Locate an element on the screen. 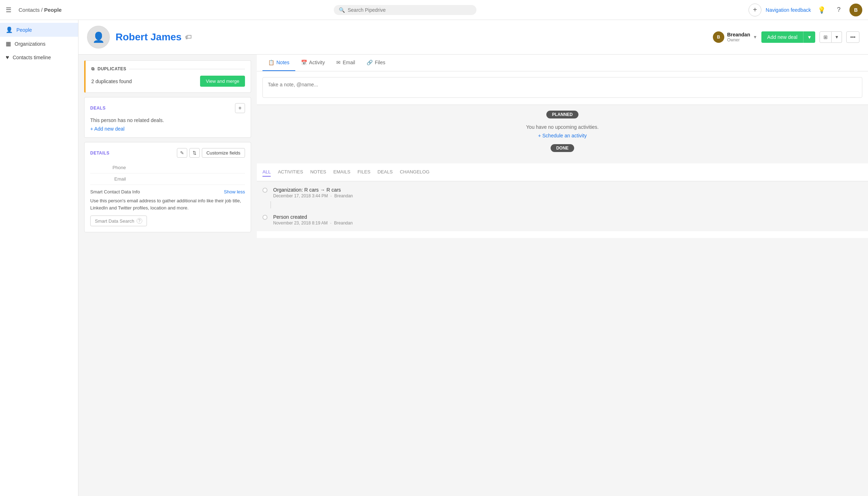 The image size is (868, 496). files-tab-icon: 🔗 is located at coordinates (369, 62).